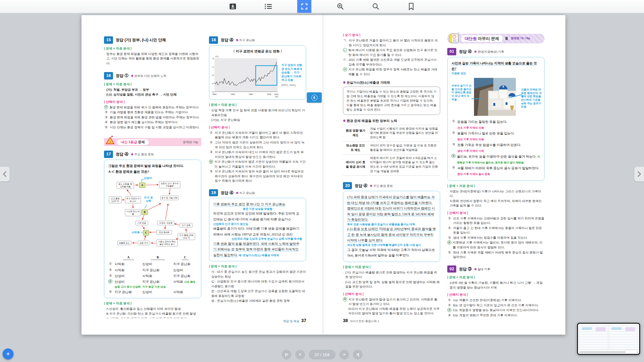 This screenshot has height=362, width=644. I want to click on problem-16-header: 16 정답 ① ✱ 정부와 시민 단체의 노력, so click(153, 76).